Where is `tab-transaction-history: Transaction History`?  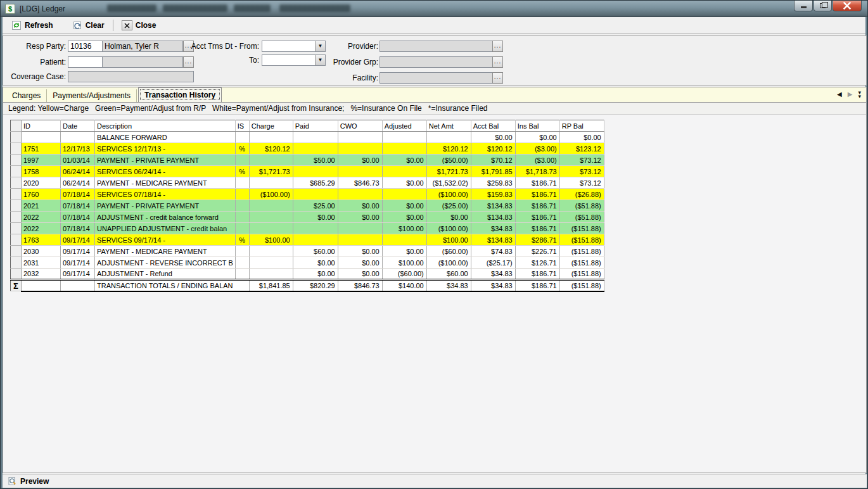
tab-transaction-history: Transaction History is located at coordinates (180, 95).